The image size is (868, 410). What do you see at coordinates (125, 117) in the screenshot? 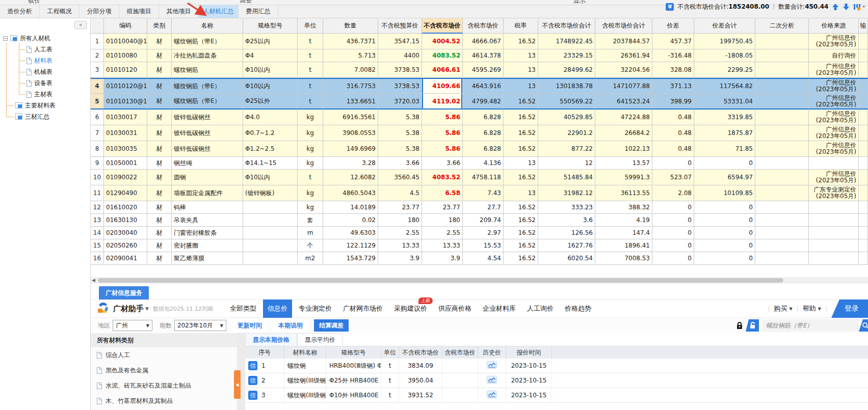
I see `grid-cell-code: 01030017` at bounding box center [125, 117].